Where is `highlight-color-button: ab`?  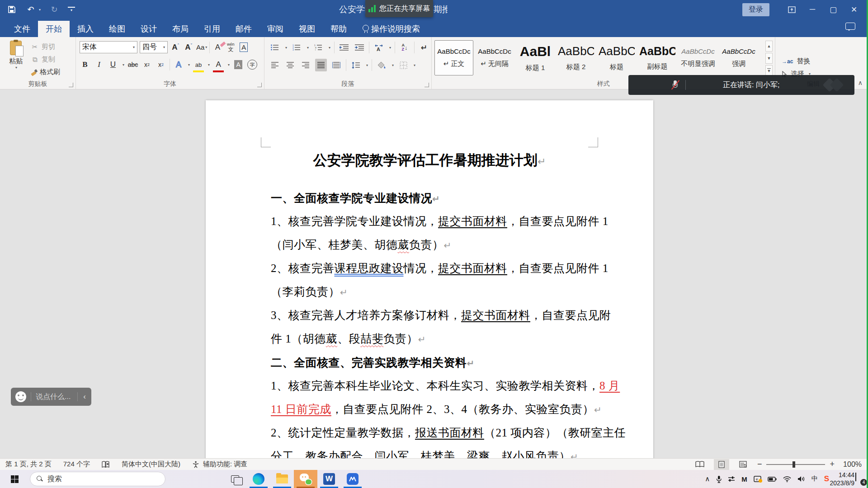
highlight-color-button: ab is located at coordinates (198, 65).